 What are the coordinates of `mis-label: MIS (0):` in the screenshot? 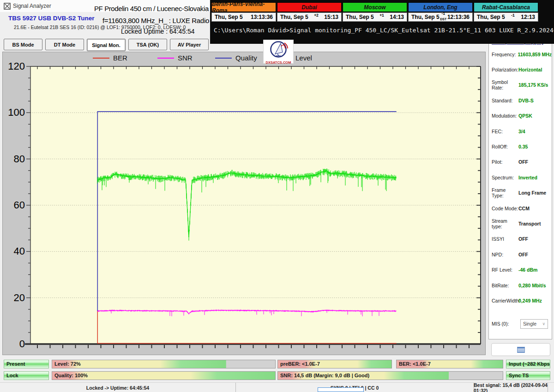 It's located at (504, 324).